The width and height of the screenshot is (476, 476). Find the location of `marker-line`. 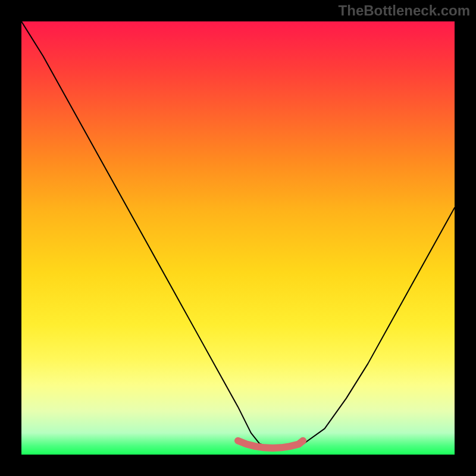

marker-line is located at coordinates (270, 444).